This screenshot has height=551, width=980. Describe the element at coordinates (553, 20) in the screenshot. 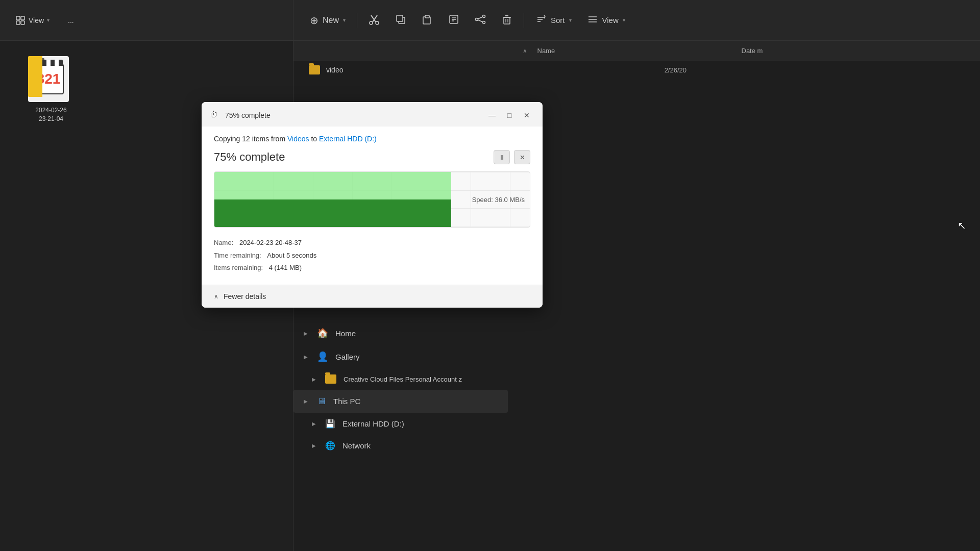

I see `sort-button: Sort ▾` at that location.